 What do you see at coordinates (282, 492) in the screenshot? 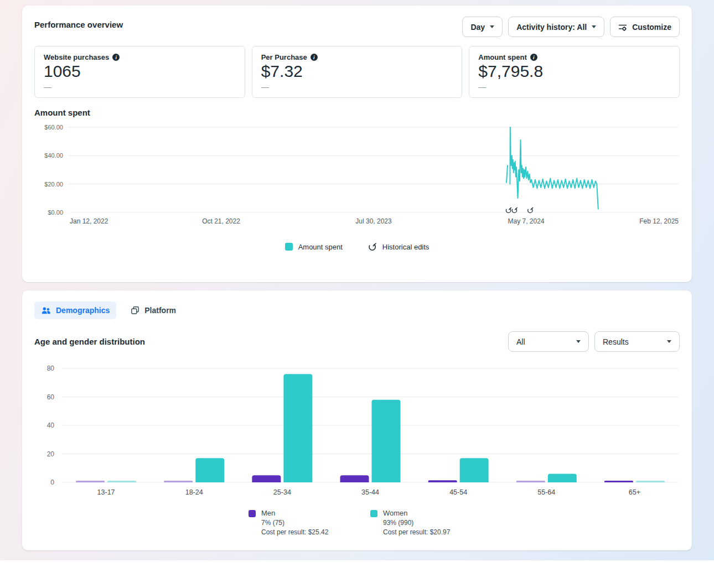
I see `svg-text: 25-34` at bounding box center [282, 492].